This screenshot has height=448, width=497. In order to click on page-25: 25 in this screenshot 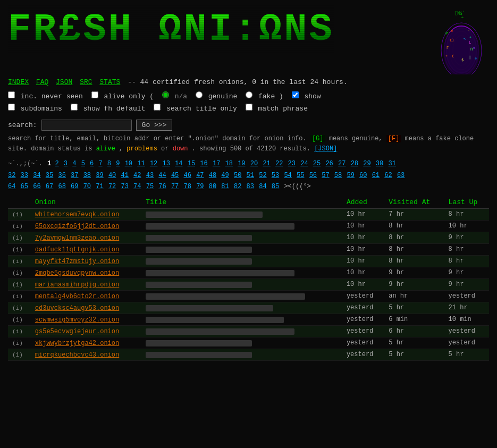, I will do `click(317, 164)`.